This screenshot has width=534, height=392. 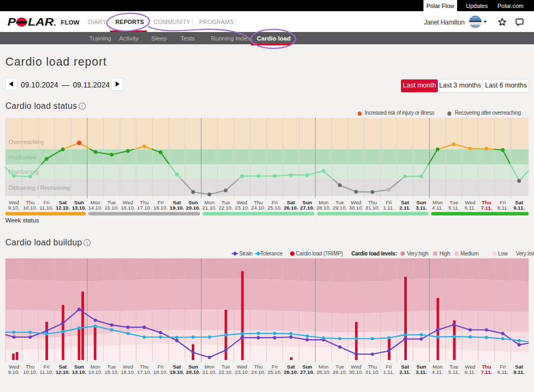 I want to click on svg-text: 11.10., so click(x=46, y=372).